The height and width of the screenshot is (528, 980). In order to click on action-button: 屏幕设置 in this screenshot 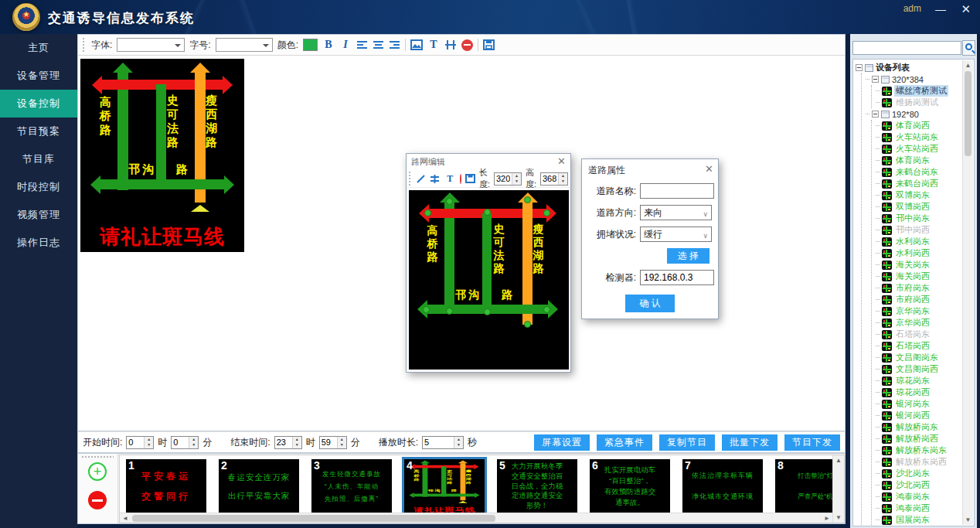, I will do `click(562, 442)`.